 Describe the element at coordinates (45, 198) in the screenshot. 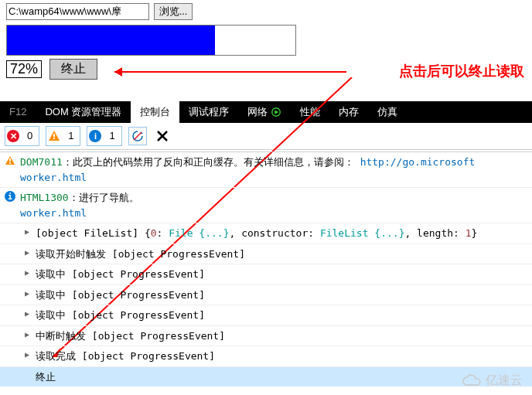

I see `msg-code: HTML1300` at that location.